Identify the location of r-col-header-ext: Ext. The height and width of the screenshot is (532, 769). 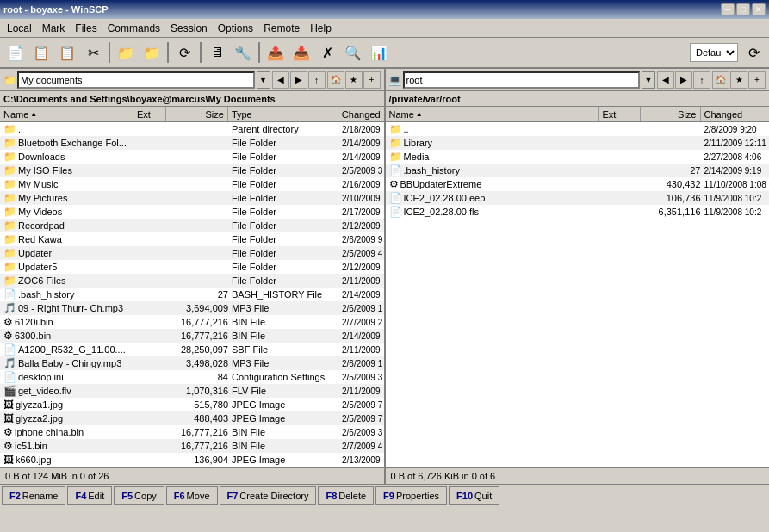
(620, 114).